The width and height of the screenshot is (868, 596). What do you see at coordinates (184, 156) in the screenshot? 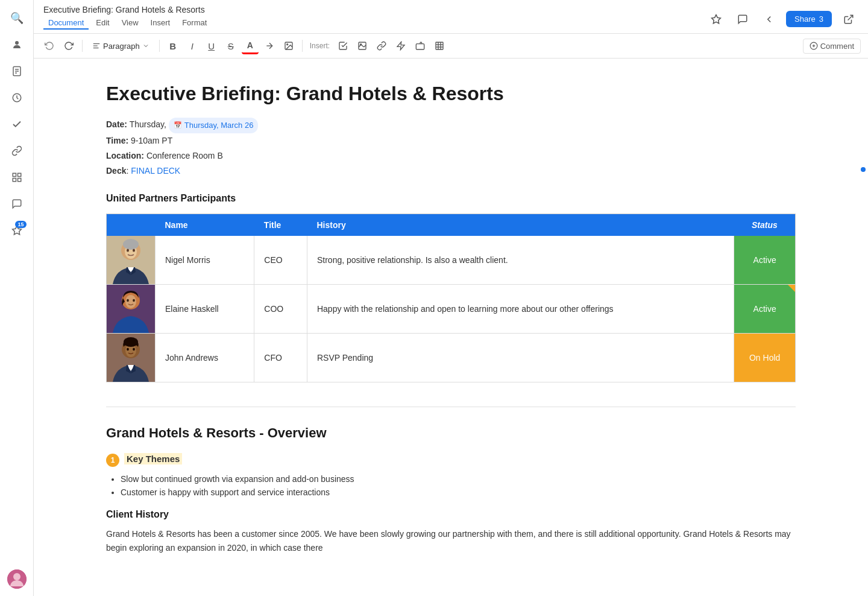
I see `location-value: Conference Room B` at bounding box center [184, 156].